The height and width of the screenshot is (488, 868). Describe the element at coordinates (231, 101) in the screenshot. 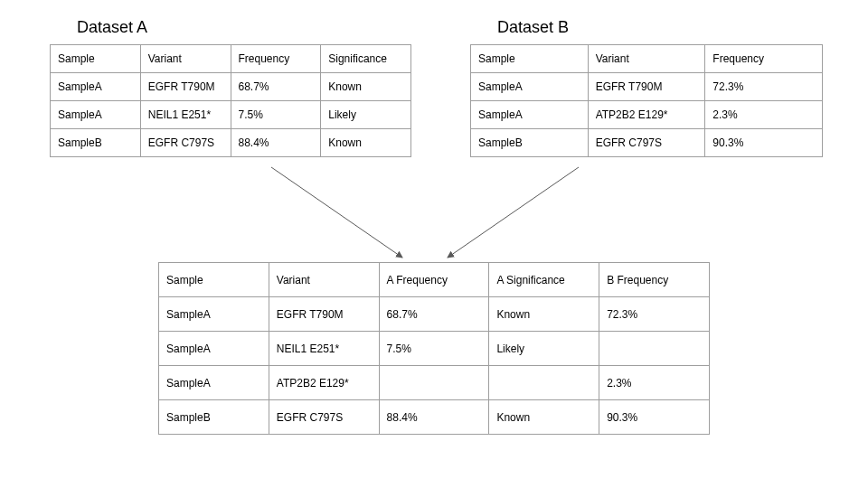

I see `dataset-a-table: Sample Variant Frequency Significance Sa…` at that location.